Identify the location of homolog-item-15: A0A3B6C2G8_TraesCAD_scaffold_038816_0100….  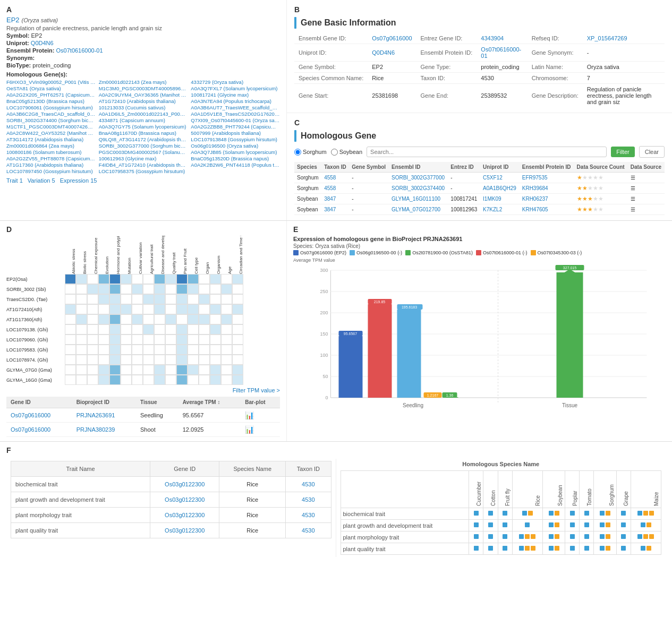
(51, 114).